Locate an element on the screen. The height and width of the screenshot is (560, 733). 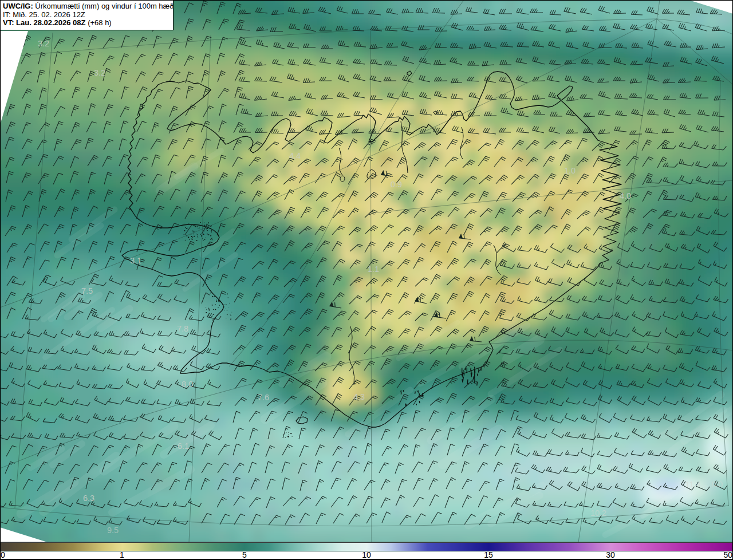
svg-text: 30 is located at coordinates (610, 555).